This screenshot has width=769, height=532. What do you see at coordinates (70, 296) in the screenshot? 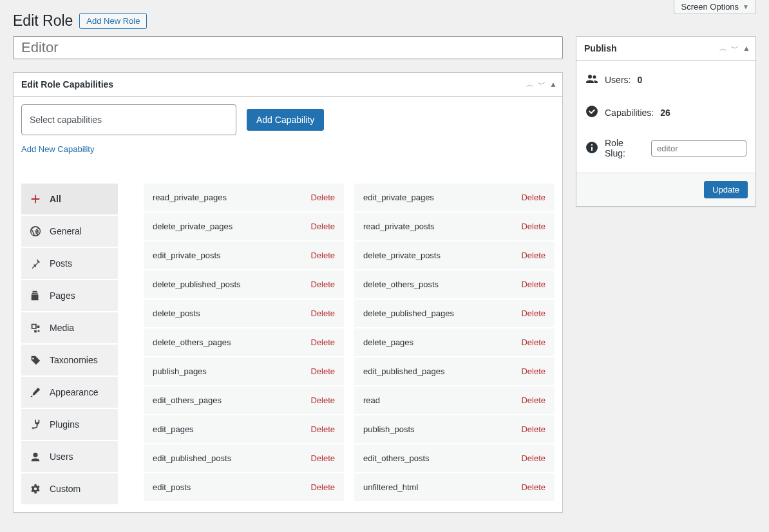
I see `tab-pages: Pages` at bounding box center [70, 296].